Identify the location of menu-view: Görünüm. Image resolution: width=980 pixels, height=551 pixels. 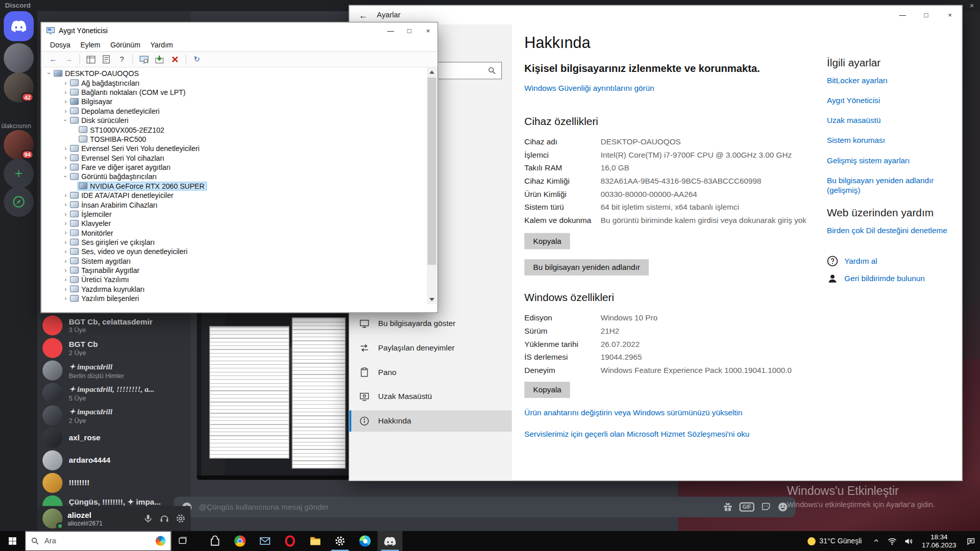
(125, 45).